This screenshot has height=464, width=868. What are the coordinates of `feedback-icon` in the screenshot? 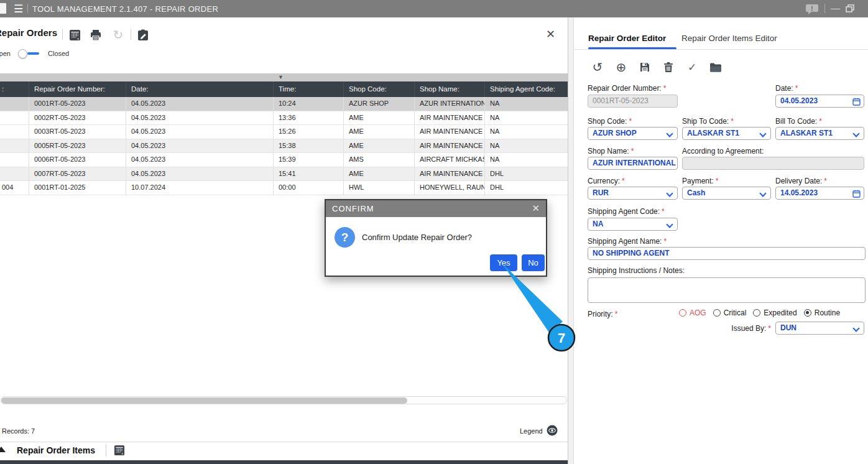 It's located at (812, 11).